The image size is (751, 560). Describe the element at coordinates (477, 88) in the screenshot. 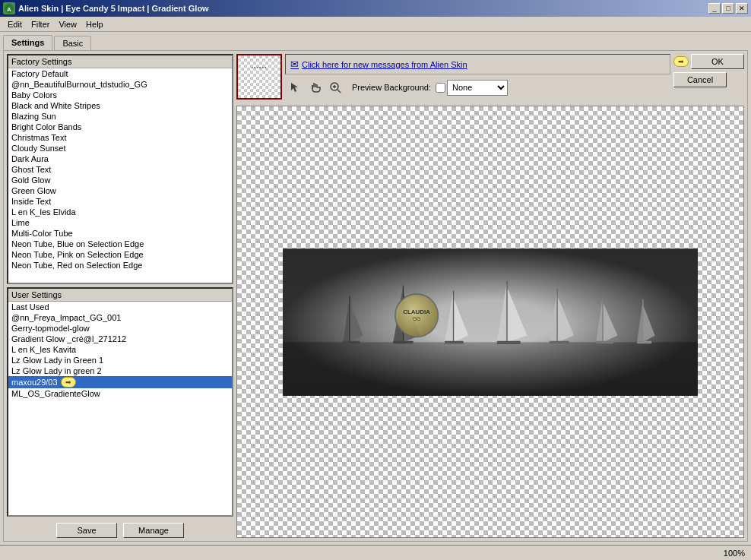

I see `preview-bg-select: None White Black Custom` at that location.